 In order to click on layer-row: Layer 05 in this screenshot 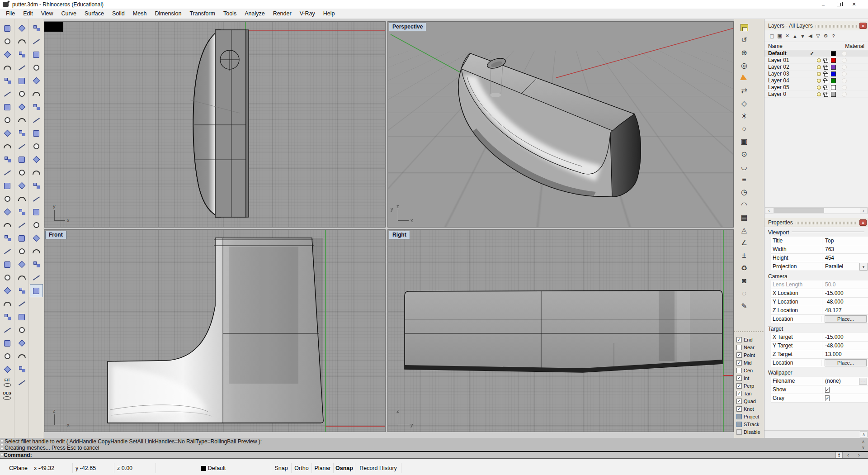, I will do `click(816, 88)`.